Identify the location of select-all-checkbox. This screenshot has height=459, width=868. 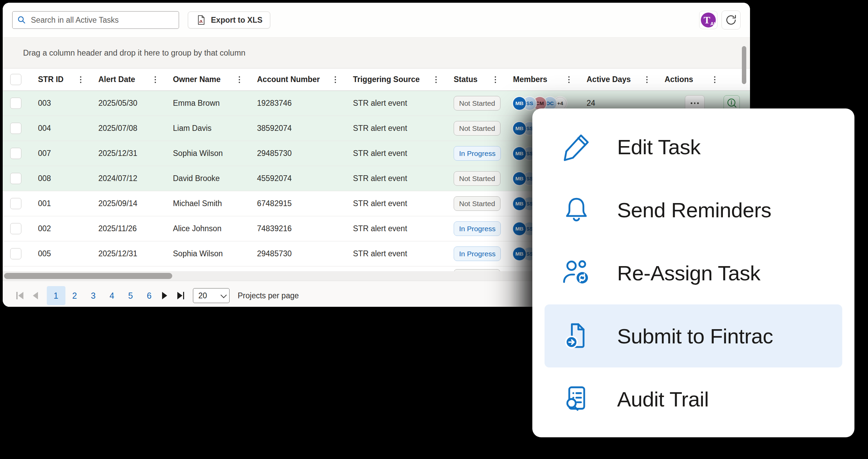
(16, 79).